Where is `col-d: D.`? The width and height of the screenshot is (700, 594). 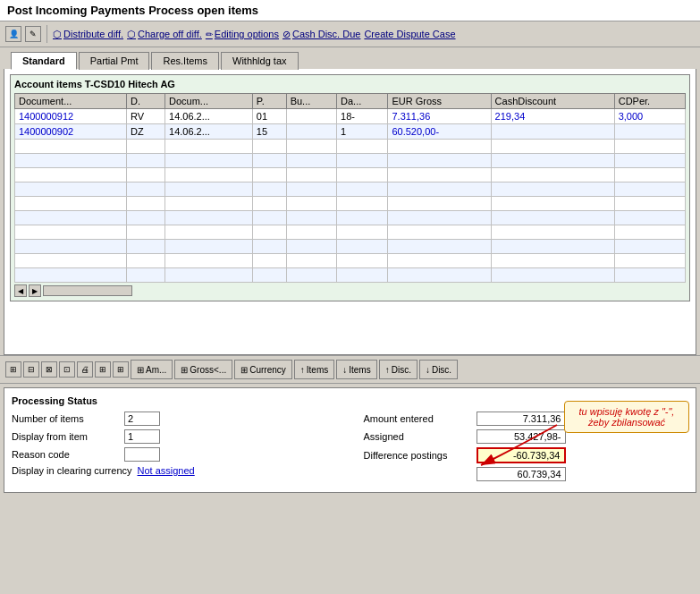 col-d: D. is located at coordinates (147, 102).